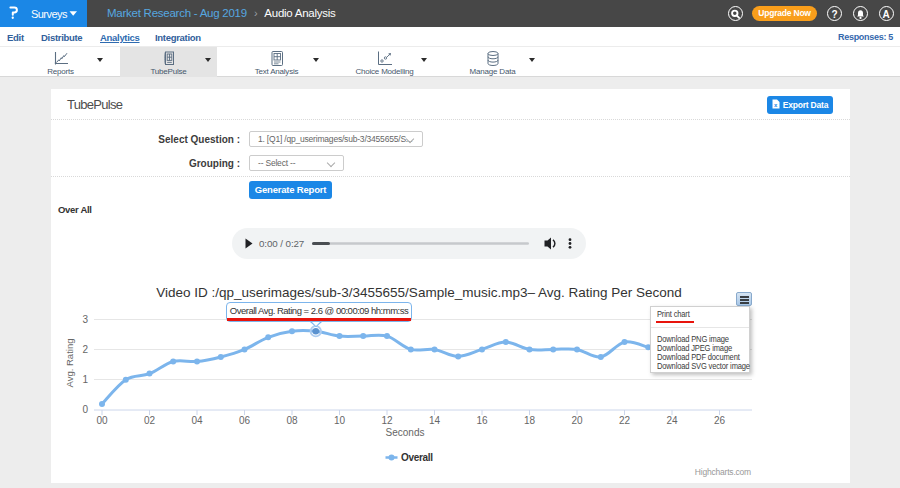 Image resolution: width=900 pixels, height=488 pixels. What do you see at coordinates (85, 380) in the screenshot?
I see `svg-text: 1` at bounding box center [85, 380].